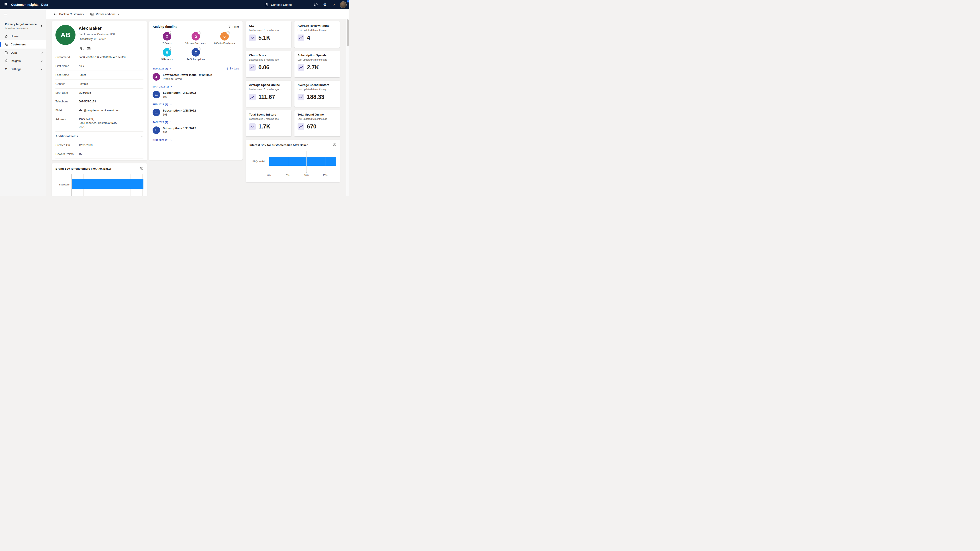 This screenshot has width=980, height=551. I want to click on shopping-bag-icon, so click(224, 37).